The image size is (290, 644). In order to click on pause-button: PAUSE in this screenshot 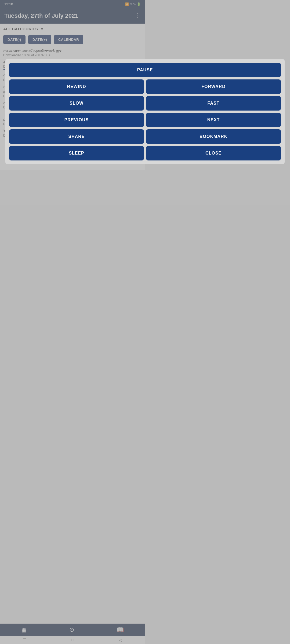, I will do `click(77, 70)`.